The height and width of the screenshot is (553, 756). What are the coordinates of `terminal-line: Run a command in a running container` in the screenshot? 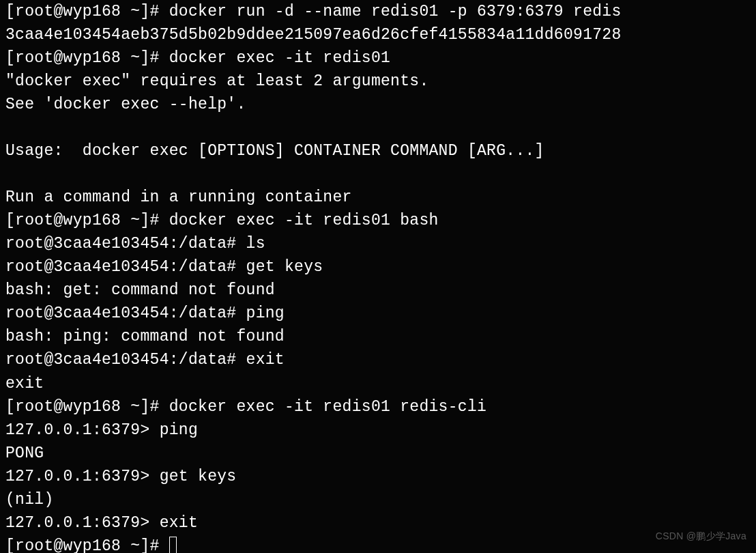 It's located at (179, 197).